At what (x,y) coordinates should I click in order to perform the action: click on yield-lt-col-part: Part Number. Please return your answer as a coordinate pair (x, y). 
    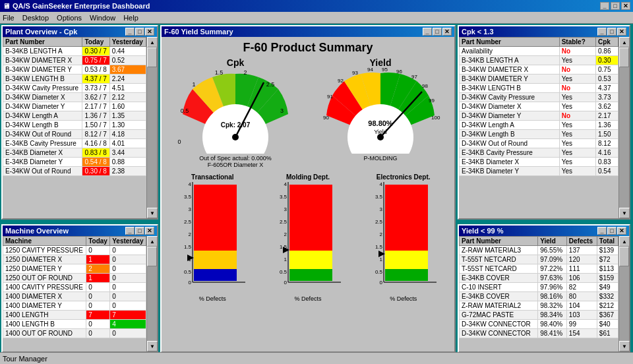
    Looking at the image, I should click on (498, 241).